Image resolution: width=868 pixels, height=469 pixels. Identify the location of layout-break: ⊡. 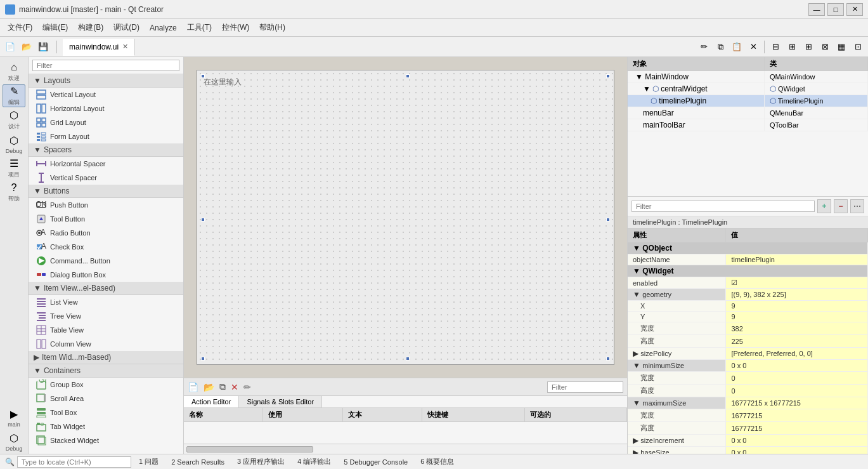
(858, 47).